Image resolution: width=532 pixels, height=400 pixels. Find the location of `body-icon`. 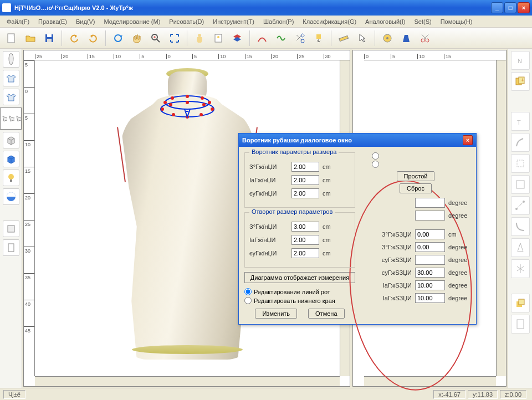

body-icon is located at coordinates (200, 38).